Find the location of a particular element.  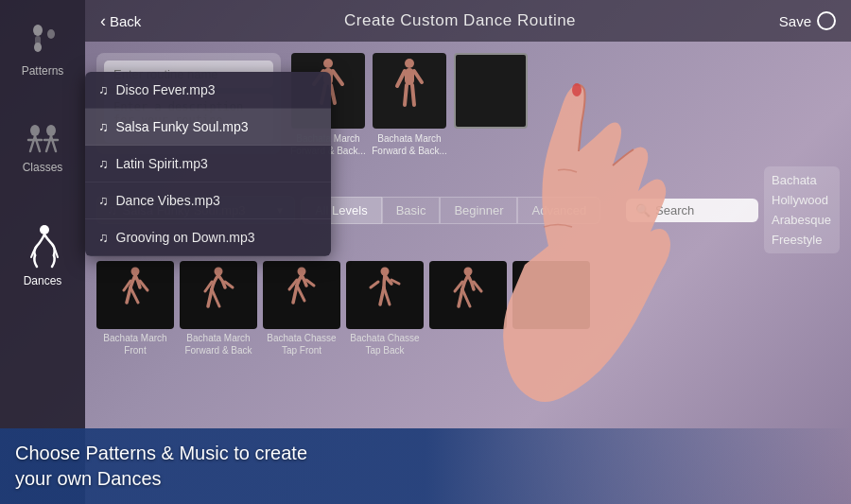

sidebar: Patterns Classes Dances is located at coordinates (43, 252).